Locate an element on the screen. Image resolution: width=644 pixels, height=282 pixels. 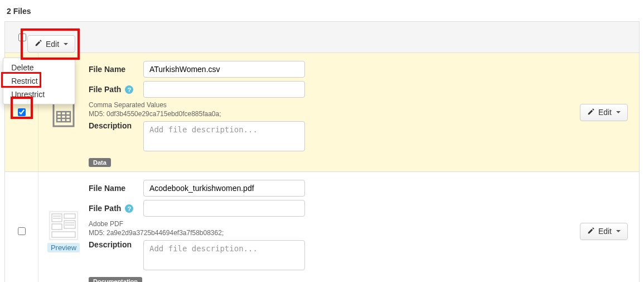
menu-item-restrict-label: Restrict is located at coordinates (25, 81).